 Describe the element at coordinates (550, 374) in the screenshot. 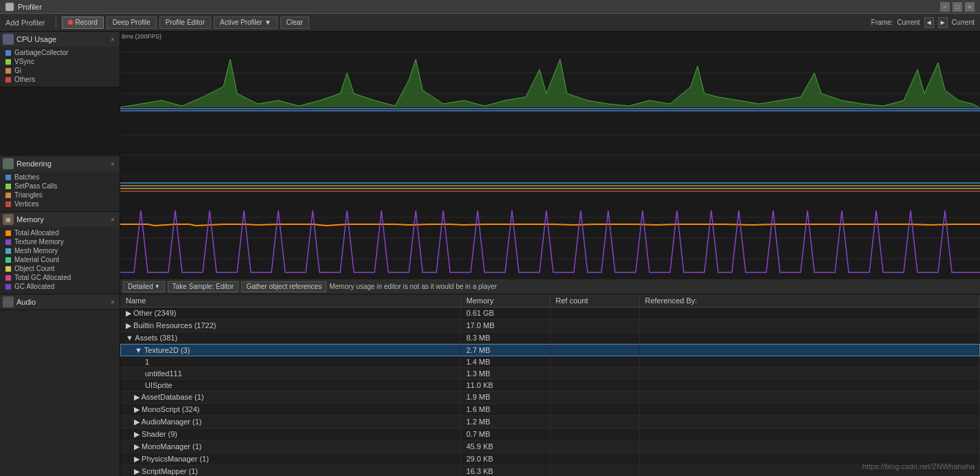

I see `table-row: untitled111 1.3 MB` at that location.